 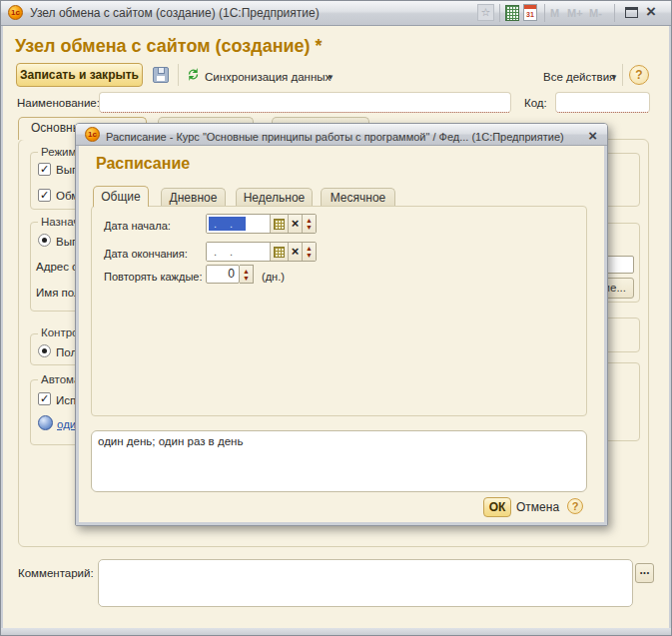 I want to click on window-frame-left, so click(x=2, y=331).